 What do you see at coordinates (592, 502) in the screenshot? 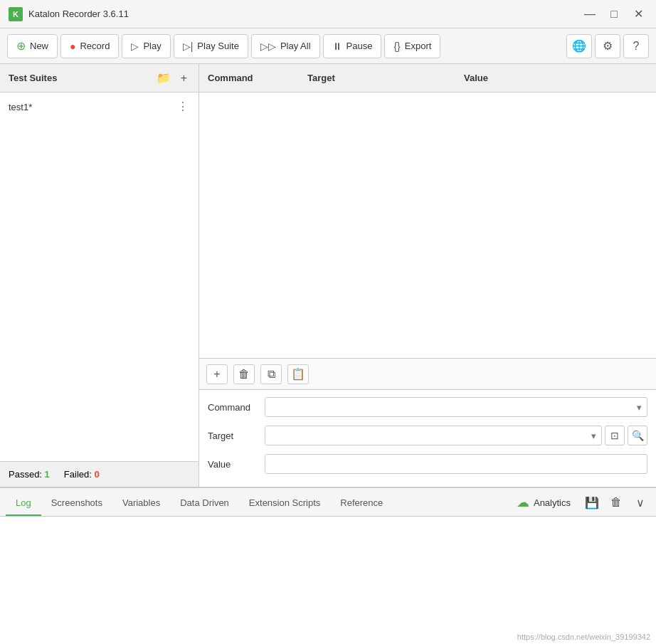
I see `save-log-button: 💾` at bounding box center [592, 502].